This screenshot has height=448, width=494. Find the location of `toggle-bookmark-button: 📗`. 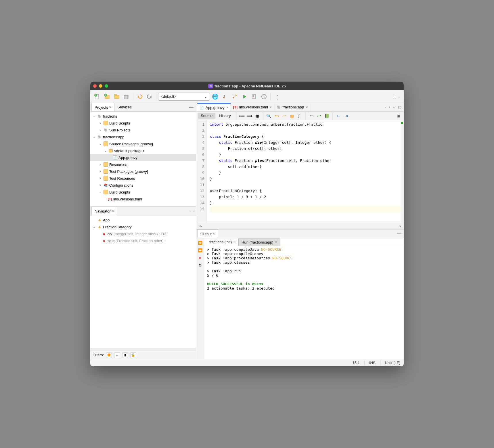

toggle-bookmark-button: 📗 is located at coordinates (327, 116).